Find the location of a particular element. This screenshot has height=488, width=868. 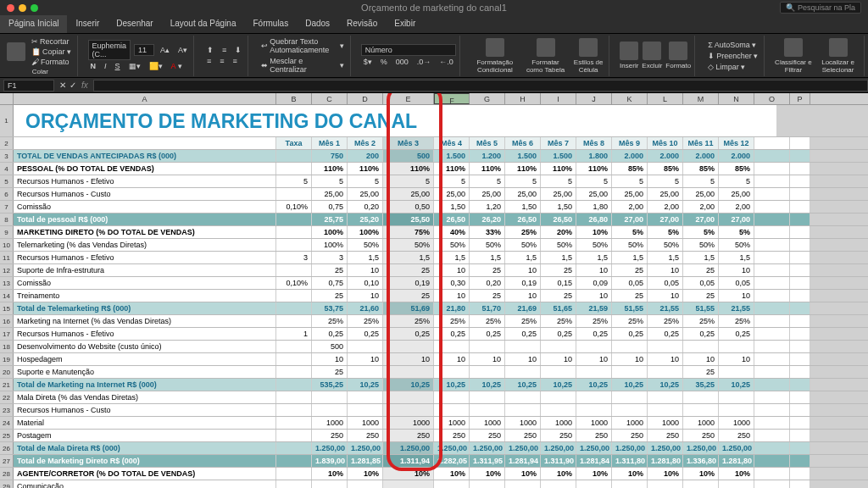

cell: 51,70 is located at coordinates (487, 308).